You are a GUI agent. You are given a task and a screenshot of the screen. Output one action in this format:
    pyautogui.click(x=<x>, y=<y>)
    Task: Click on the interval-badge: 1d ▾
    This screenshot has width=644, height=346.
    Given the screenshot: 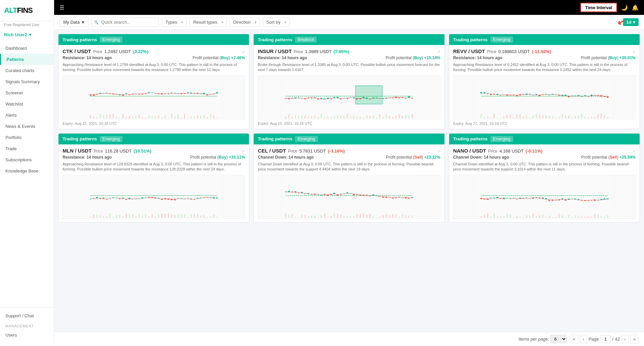 What is the action you would take?
    pyautogui.click(x=631, y=22)
    